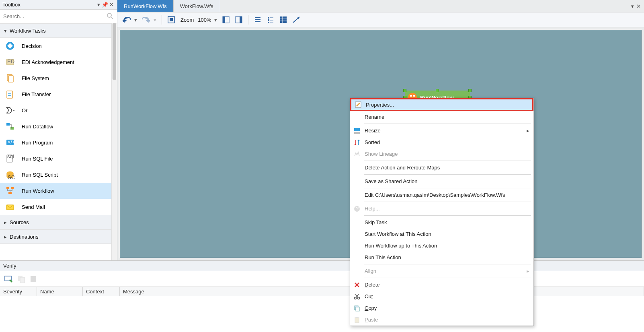  I want to click on help-icon: ?, so click(357, 209).